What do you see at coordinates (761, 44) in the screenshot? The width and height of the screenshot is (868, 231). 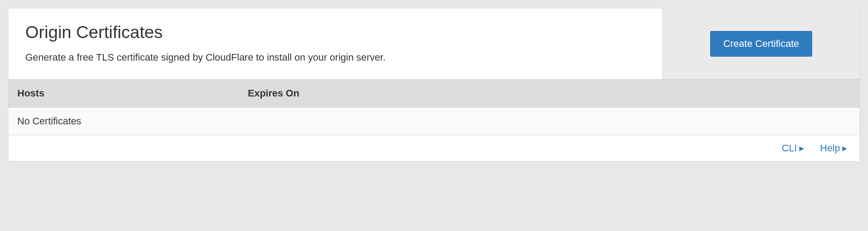 I see `card-action-area: Create Certificate` at bounding box center [761, 44].